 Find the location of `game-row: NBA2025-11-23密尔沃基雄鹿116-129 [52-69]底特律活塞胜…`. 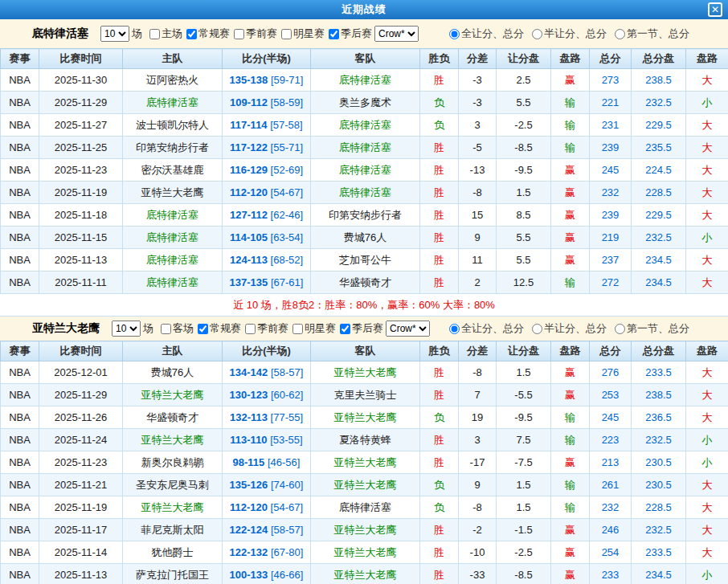

game-row: NBA2025-11-23密尔沃基雄鹿116-129 [52-69]底特律活塞胜… is located at coordinates (365, 170).